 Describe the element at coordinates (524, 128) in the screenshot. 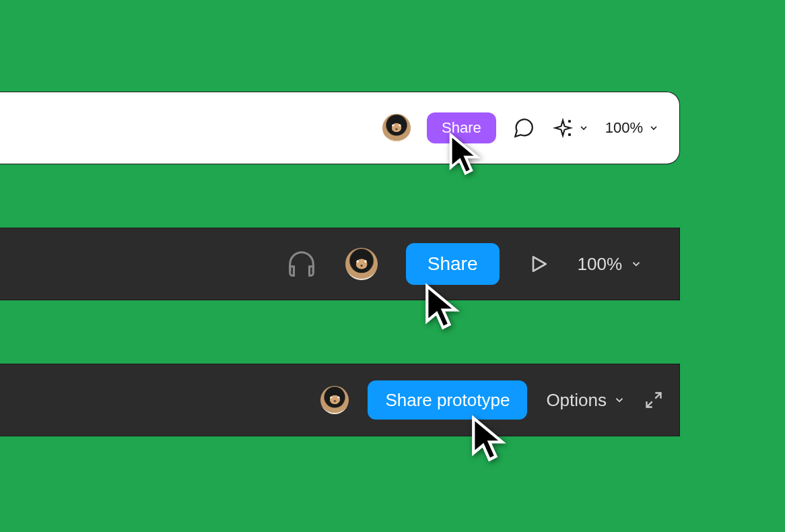

I see `comment-icon` at that location.